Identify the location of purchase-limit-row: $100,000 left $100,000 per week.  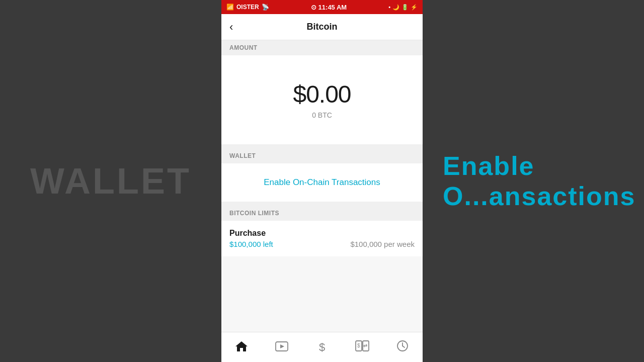
(322, 244).